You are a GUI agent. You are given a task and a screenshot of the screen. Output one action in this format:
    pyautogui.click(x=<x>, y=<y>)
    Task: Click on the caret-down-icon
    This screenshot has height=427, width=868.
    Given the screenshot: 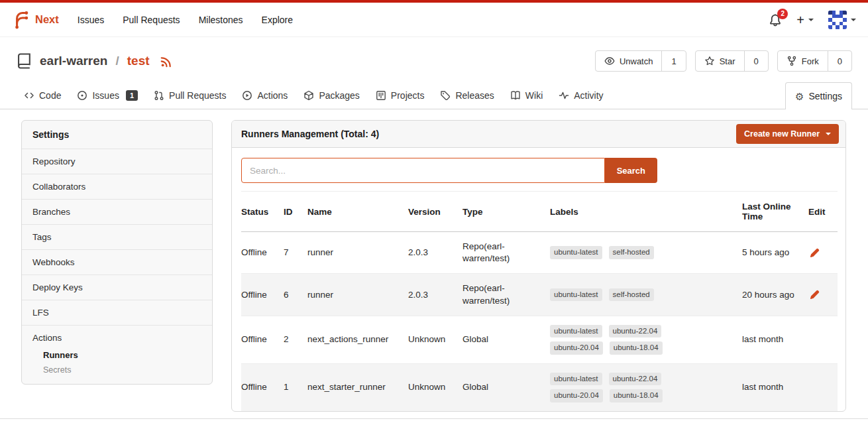 What is the action you would take?
    pyautogui.click(x=811, y=20)
    